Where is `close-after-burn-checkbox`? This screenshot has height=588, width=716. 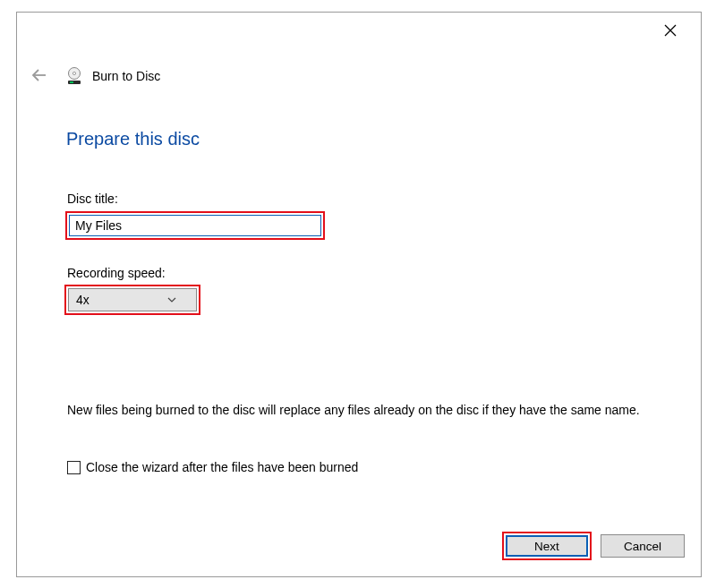
close-after-burn-checkbox is located at coordinates (73, 467).